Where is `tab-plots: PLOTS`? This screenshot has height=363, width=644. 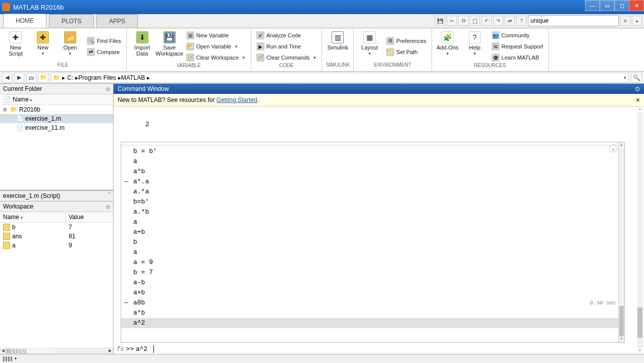
tab-plots: PLOTS is located at coordinates (72, 21).